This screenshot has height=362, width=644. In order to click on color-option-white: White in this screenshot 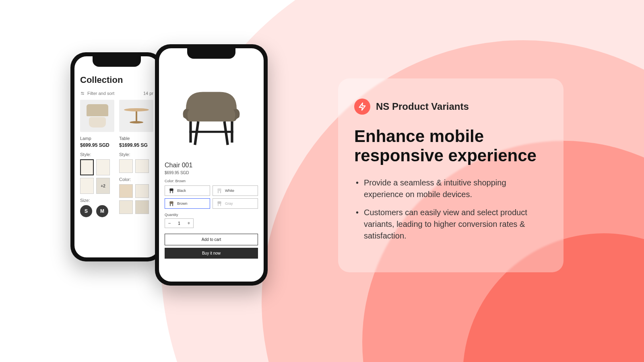, I will do `click(235, 191)`.